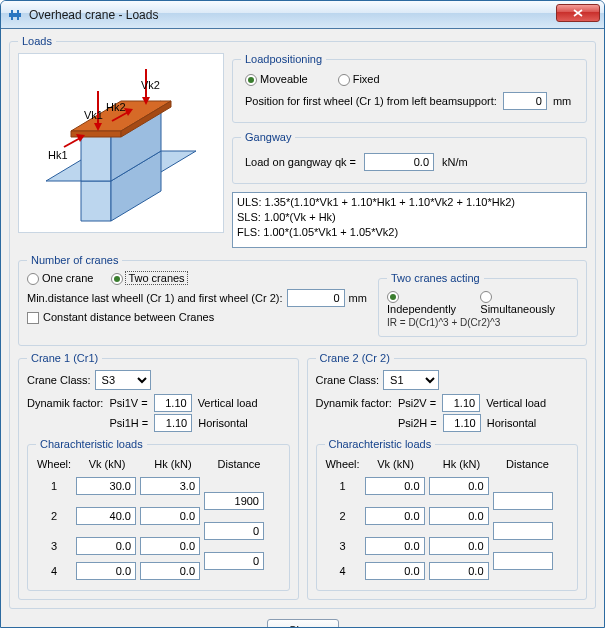  Describe the element at coordinates (268, 137) in the screenshot. I see `gangway-legend: Gangway` at that location.